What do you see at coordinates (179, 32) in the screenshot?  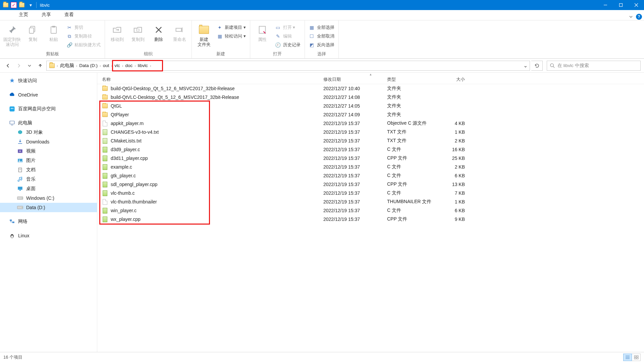 I see `rename-button: 重命名` at bounding box center [179, 32].